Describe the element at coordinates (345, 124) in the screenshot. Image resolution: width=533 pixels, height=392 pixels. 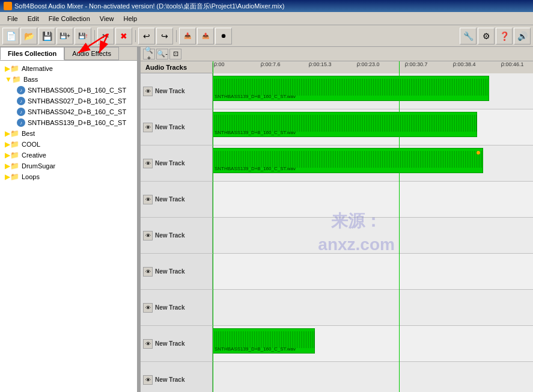
I see `audio-clip-2: SNTHBASS139_D+B_160_C_ST.wav` at that location.